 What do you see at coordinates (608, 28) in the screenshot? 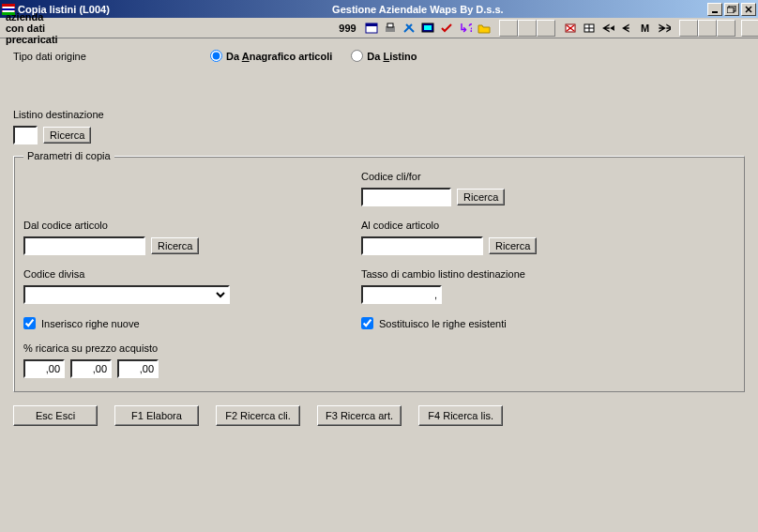
I see `svg-text: ᗕᗕ` at bounding box center [608, 28].